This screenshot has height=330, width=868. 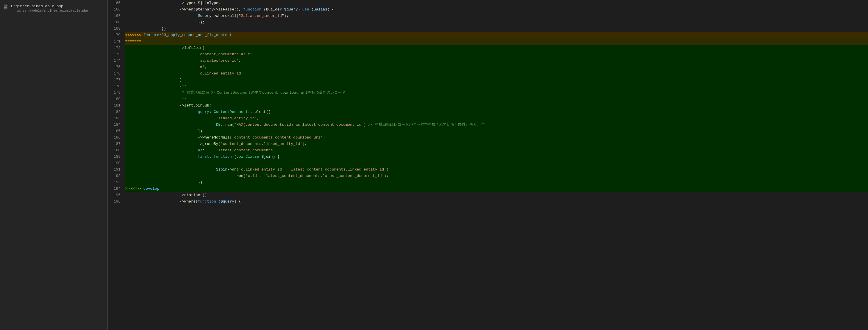 What do you see at coordinates (54, 8) in the screenshot?
I see `file-item: php EngineerJoinedTable.php ...gineer/Mo…` at bounding box center [54, 8].